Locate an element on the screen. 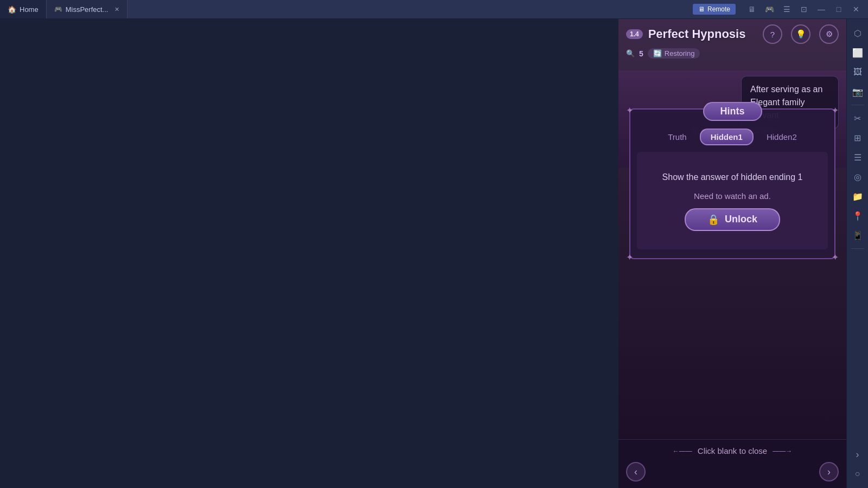 The width and height of the screenshot is (868, 488). sidebar-icon-scissors: ✂ is located at coordinates (858, 118).